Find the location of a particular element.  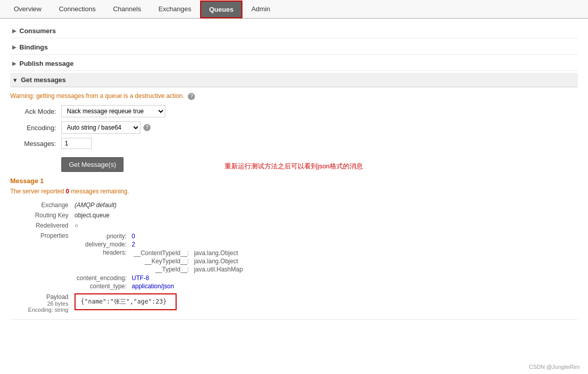

content-type-value: application/json is located at coordinates (188, 286).